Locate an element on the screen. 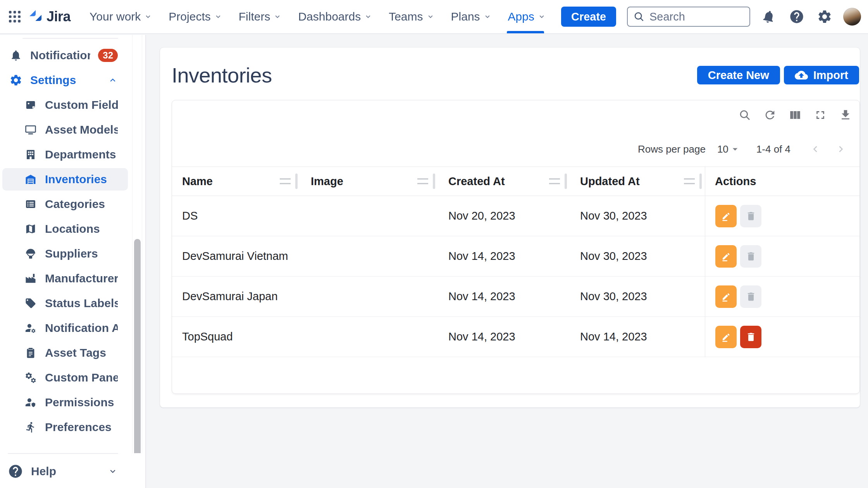  import-label: Import is located at coordinates (831, 75).